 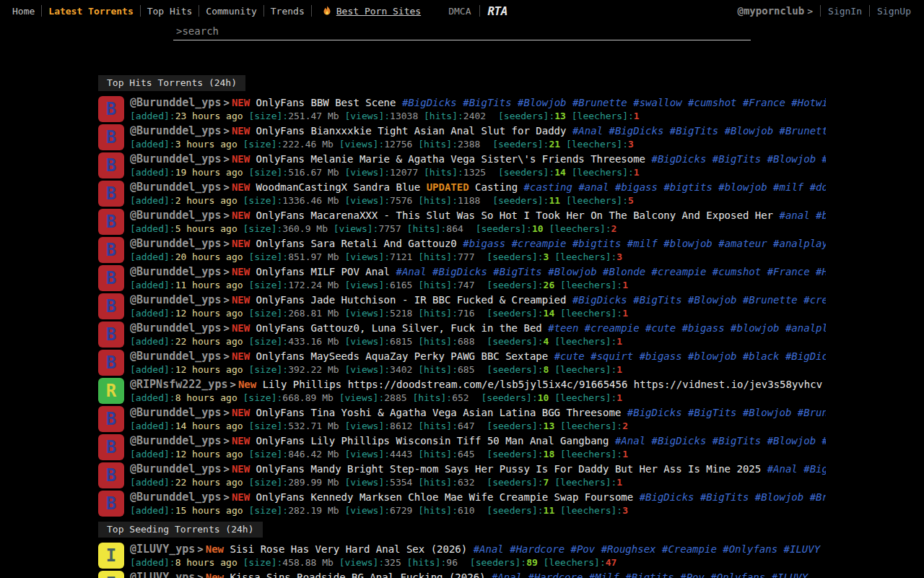 I want to click on stat-size-value: 458.88 Mb, so click(x=308, y=562).